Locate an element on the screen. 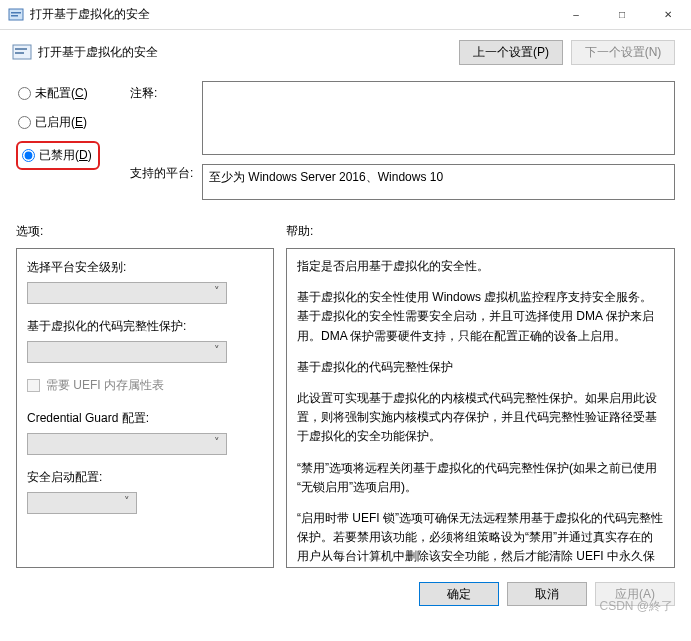 The image size is (691, 641). radio-enabled-label: 已启用(E) is located at coordinates (61, 122).